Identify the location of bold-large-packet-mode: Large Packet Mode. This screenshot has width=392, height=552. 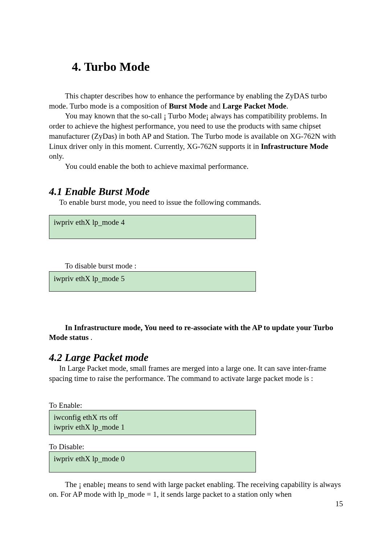
(254, 106).